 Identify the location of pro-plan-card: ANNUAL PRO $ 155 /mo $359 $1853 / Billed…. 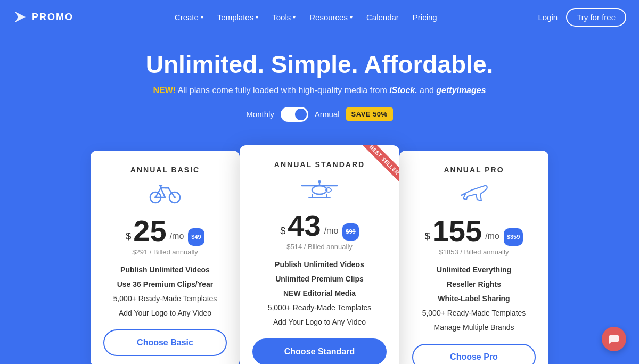
(474, 258).